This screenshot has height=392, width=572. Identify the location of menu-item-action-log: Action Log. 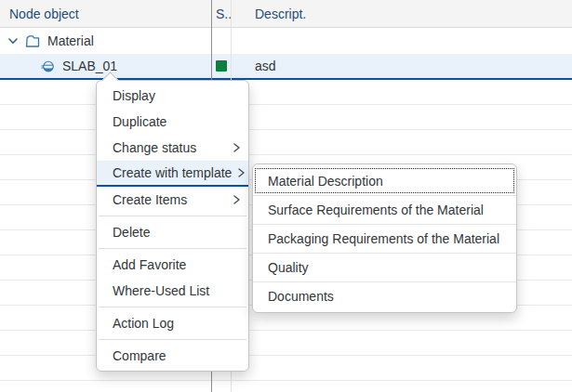
(173, 323).